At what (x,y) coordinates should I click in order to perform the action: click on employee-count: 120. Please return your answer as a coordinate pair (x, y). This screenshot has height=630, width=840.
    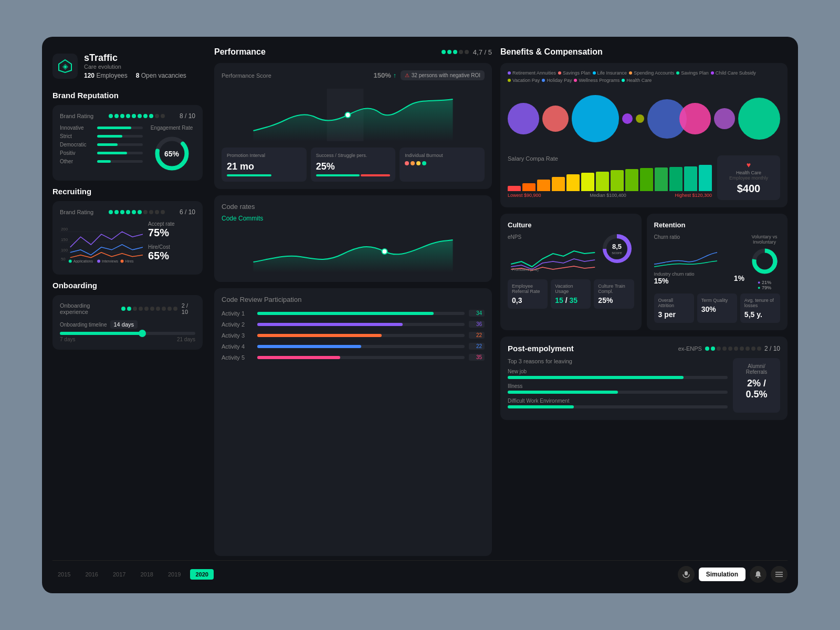
    Looking at the image, I should click on (89, 76).